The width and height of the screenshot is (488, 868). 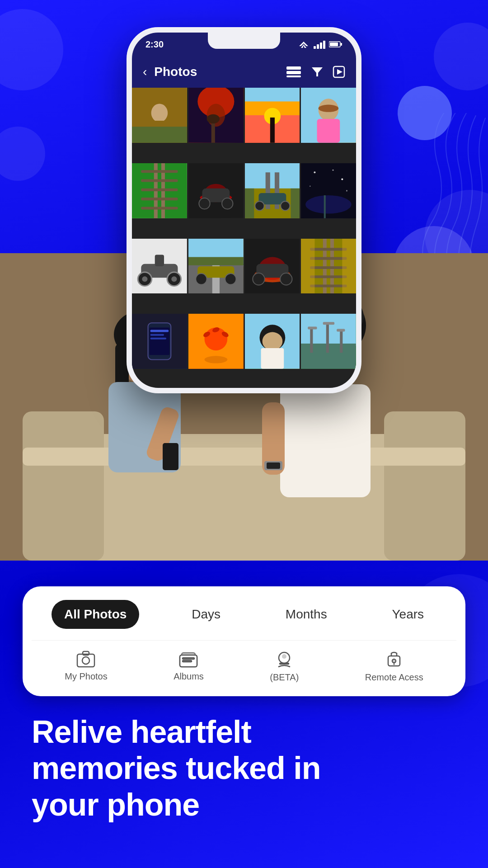 What do you see at coordinates (116, 805) in the screenshot?
I see `headline-line3: your phone` at bounding box center [116, 805].